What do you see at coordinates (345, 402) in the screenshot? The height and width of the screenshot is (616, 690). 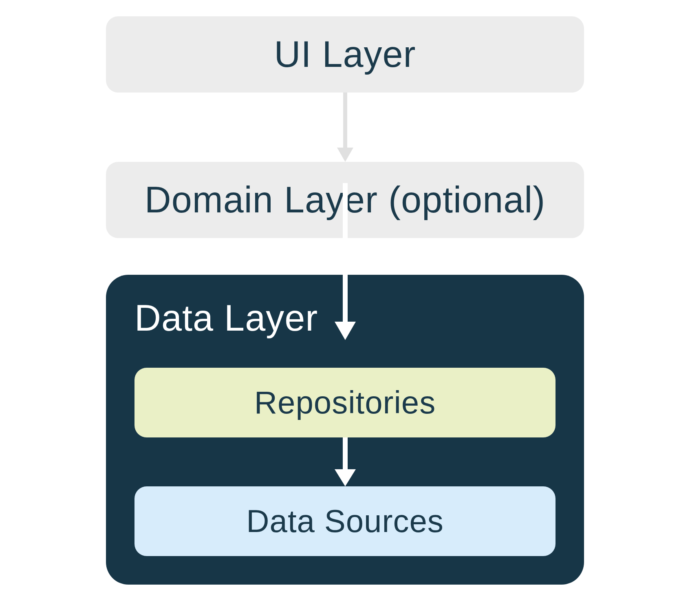 I see `repositories-label: Repositories` at bounding box center [345, 402].